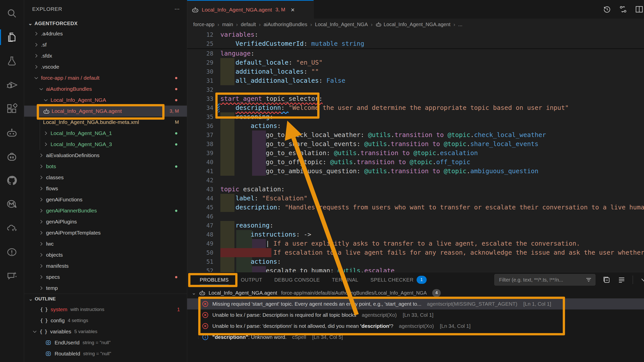 Image resolution: width=644 pixels, height=362 pixels. I want to click on problem-row: Missing required 'start_agent' topic. Ev…, so click(416, 304).